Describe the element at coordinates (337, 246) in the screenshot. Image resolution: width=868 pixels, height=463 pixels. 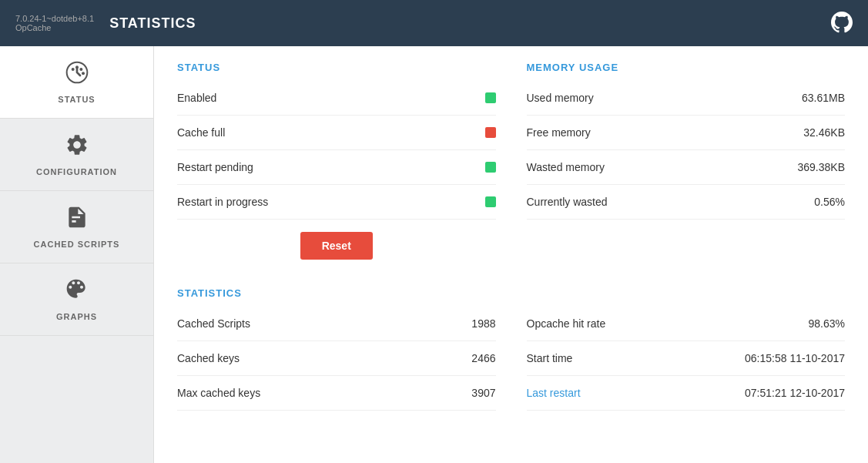
I see `reset-row: Reset` at that location.